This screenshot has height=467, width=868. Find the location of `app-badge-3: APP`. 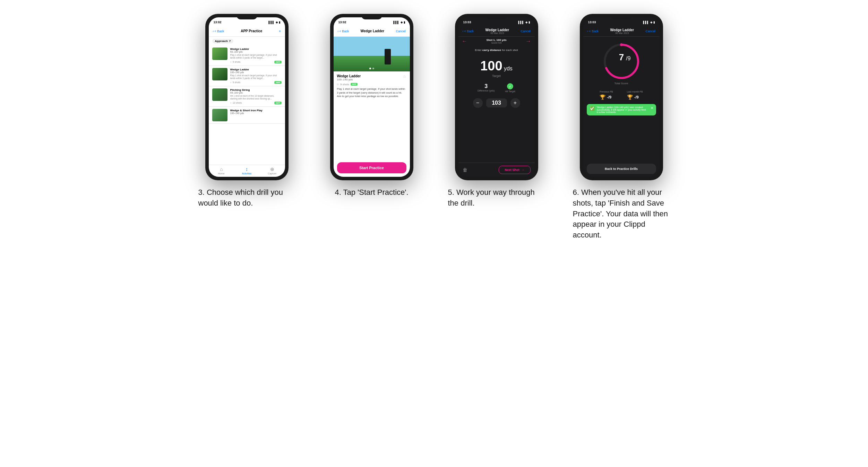

app-badge-3: APP is located at coordinates (278, 103).